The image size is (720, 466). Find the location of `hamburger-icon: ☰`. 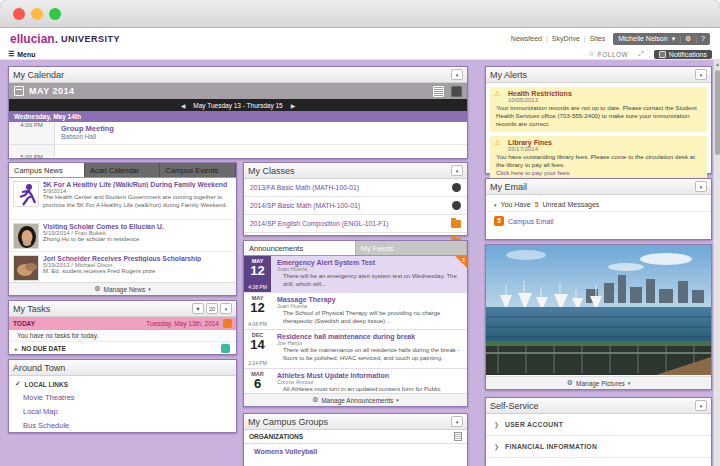

hamburger-icon: ☰ is located at coordinates (11, 54).